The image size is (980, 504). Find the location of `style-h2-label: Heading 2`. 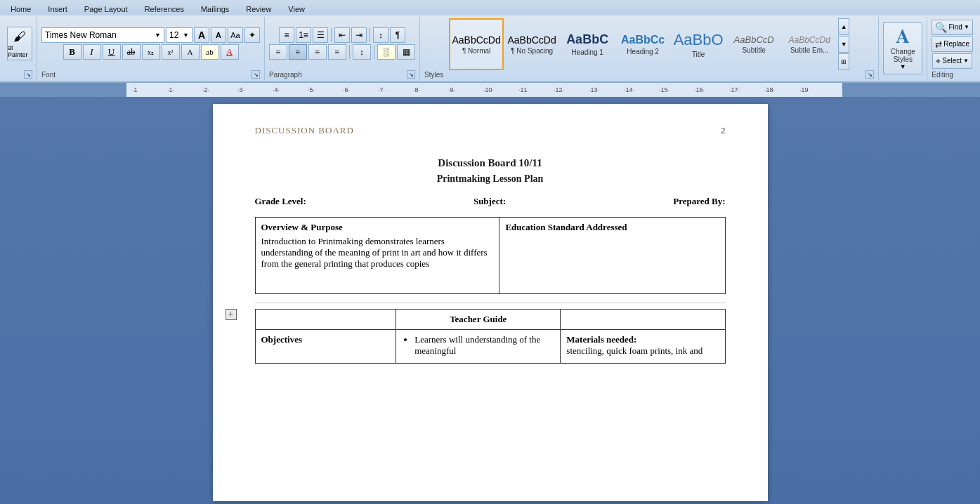

style-h2-label: Heading 2 is located at coordinates (643, 52).